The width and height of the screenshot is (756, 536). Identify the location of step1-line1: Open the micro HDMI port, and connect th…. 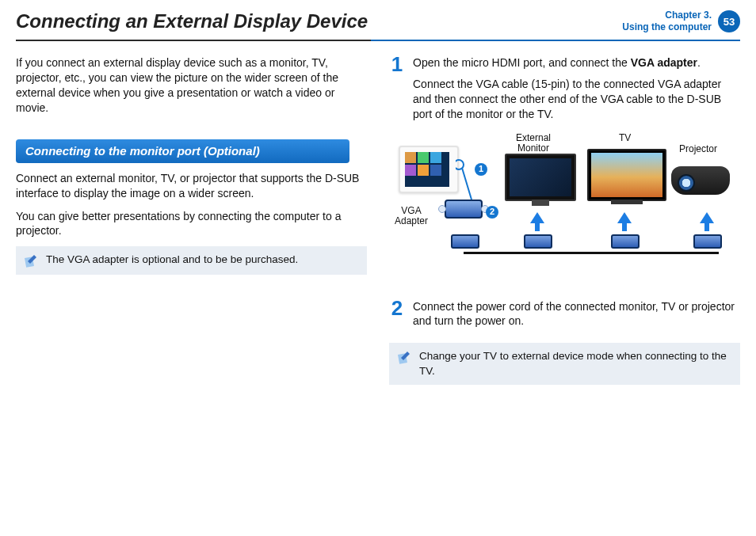
(577, 63).